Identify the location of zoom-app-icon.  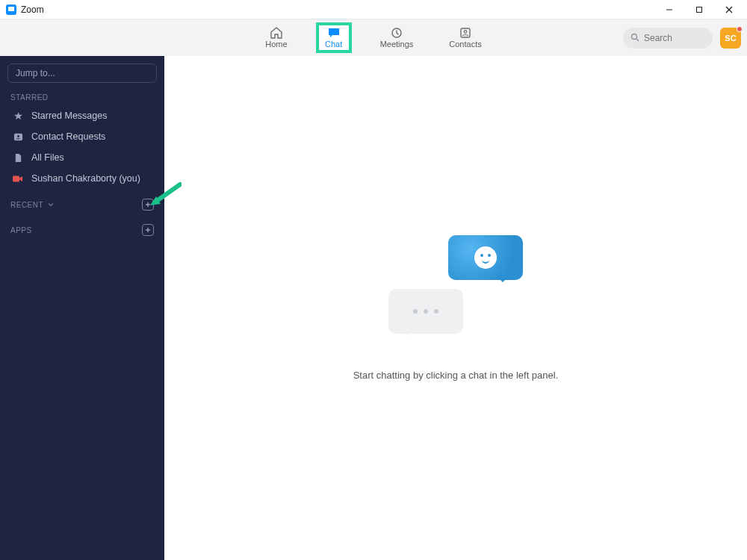
(11, 10).